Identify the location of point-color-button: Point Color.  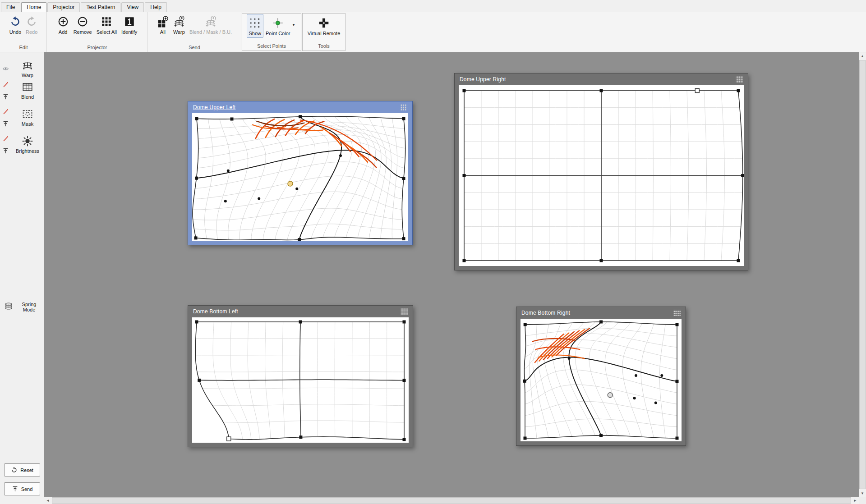
(278, 26).